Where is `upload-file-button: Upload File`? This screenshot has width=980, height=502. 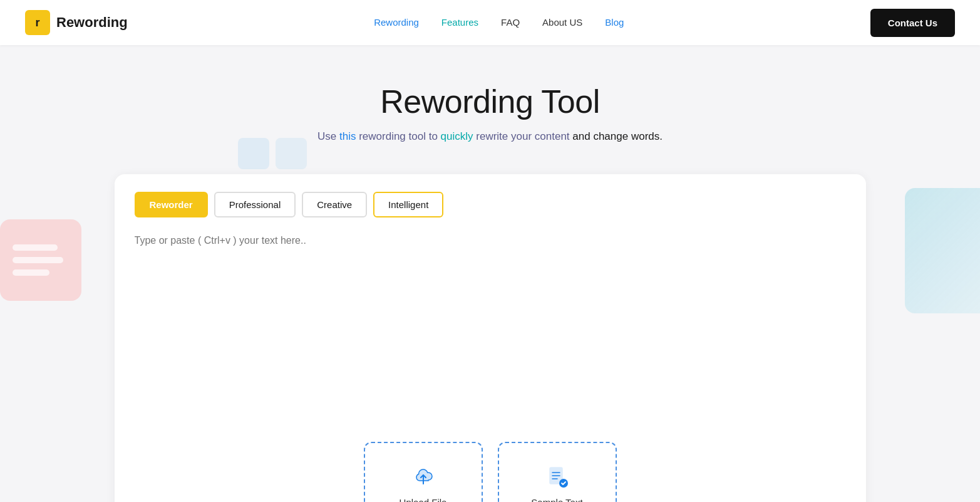 upload-file-button: Upload File is located at coordinates (423, 472).